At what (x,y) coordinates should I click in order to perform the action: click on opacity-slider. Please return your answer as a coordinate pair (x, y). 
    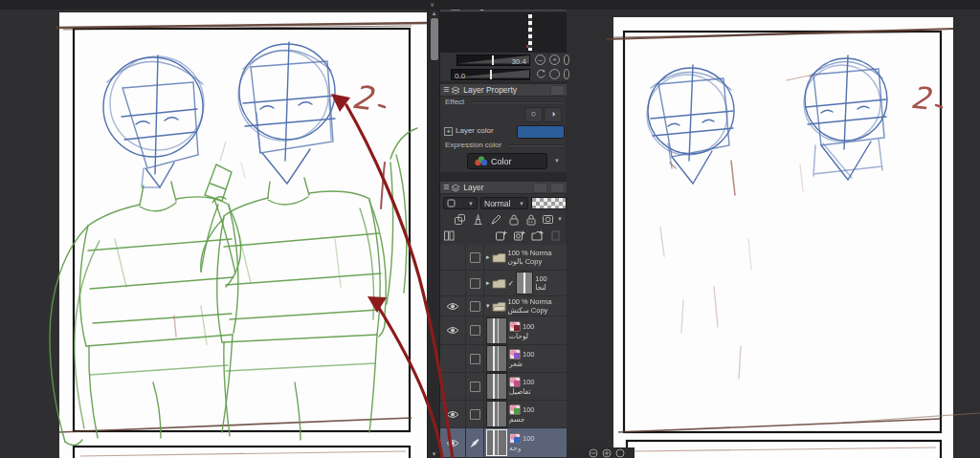
    Looking at the image, I should click on (549, 203).